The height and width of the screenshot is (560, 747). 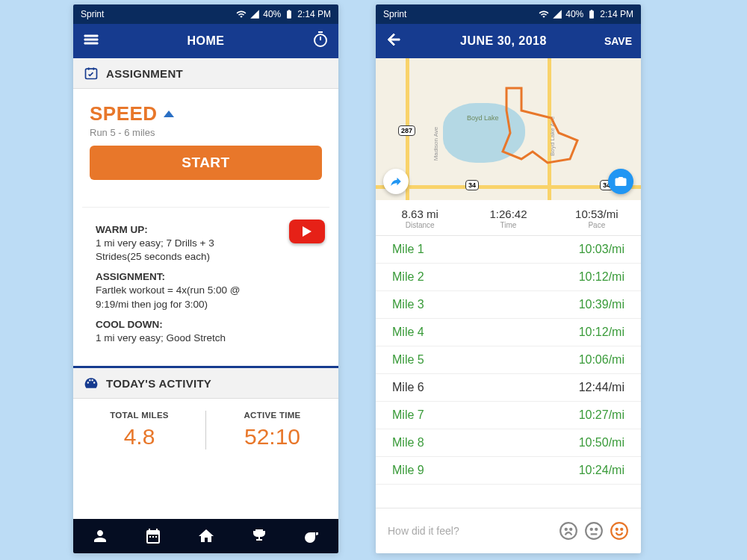 I want to click on appbar-home: HOME, so click(x=206, y=41).